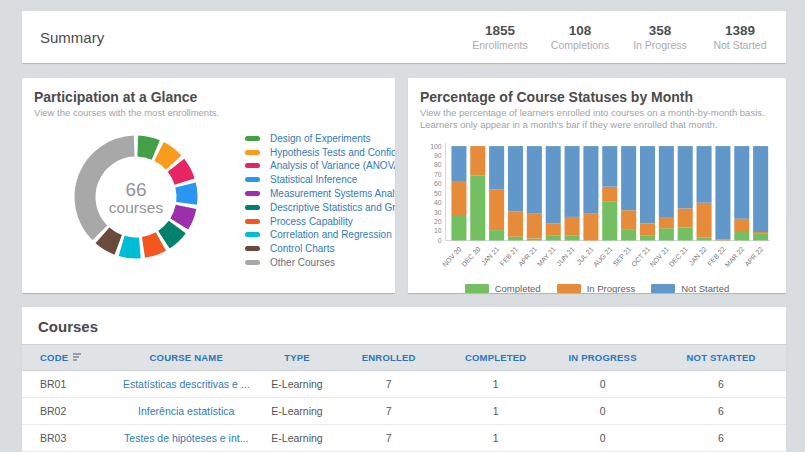 The width and height of the screenshot is (805, 452). Describe the element at coordinates (436, 146) in the screenshot. I see `y-axis-tick-label: 100` at that location.